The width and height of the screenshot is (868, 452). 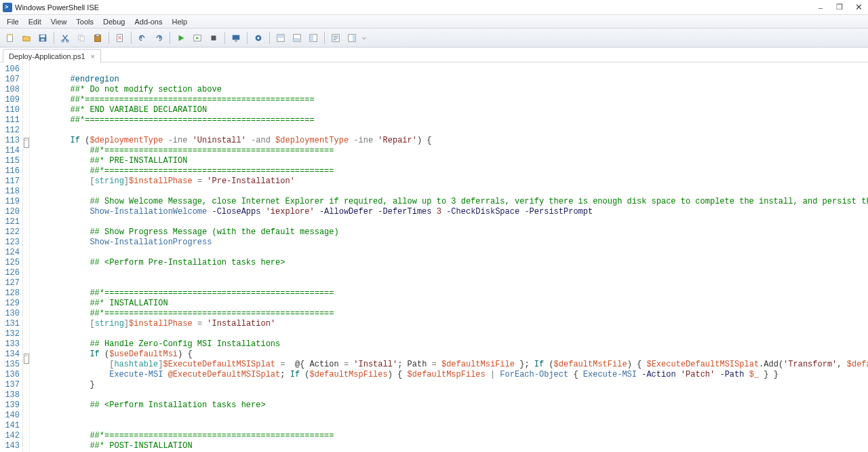 What do you see at coordinates (9, 365) in the screenshot?
I see `line-number: 135` at bounding box center [9, 365].